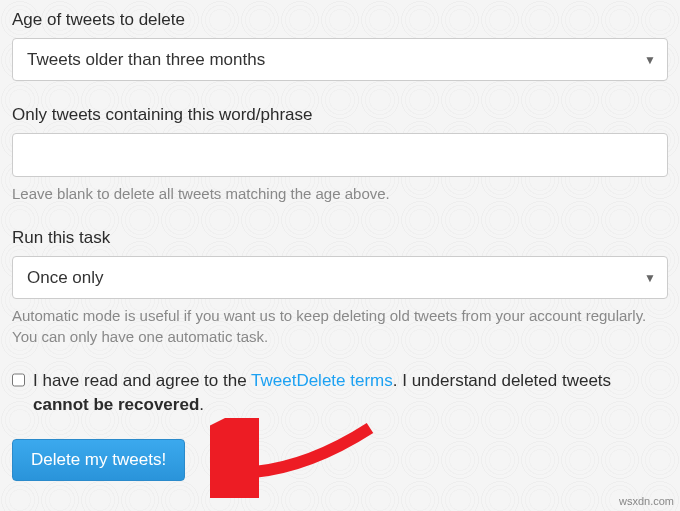 This screenshot has height=511, width=680. What do you see at coordinates (340, 60) in the screenshot?
I see `age-select-wrap: Tweets older than three months ▼` at bounding box center [340, 60].